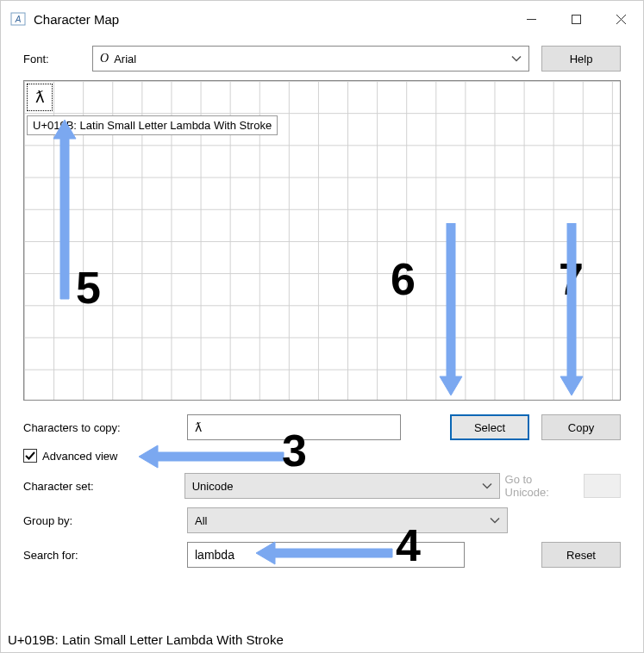  I want to click on annotation-4: 4, so click(409, 545).